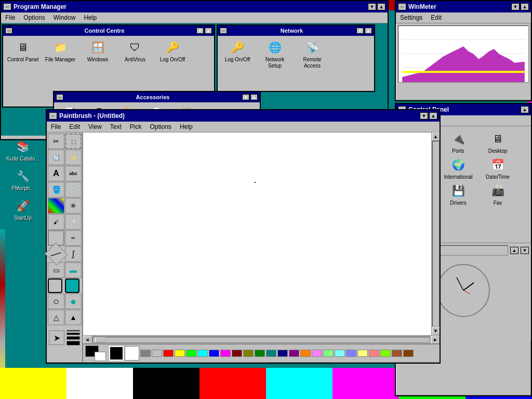 The width and height of the screenshot is (532, 399). I want to click on pb-tool-circle-fill: ●, so click(73, 301).